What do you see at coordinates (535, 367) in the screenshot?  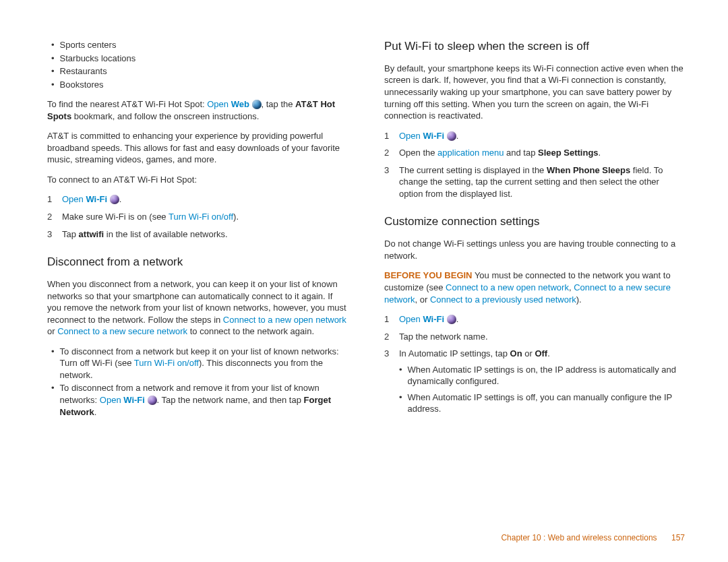 I see `customize-steps: 1 Open Wi-Fi . 2 Tap the network name. 3…` at bounding box center [535, 367].